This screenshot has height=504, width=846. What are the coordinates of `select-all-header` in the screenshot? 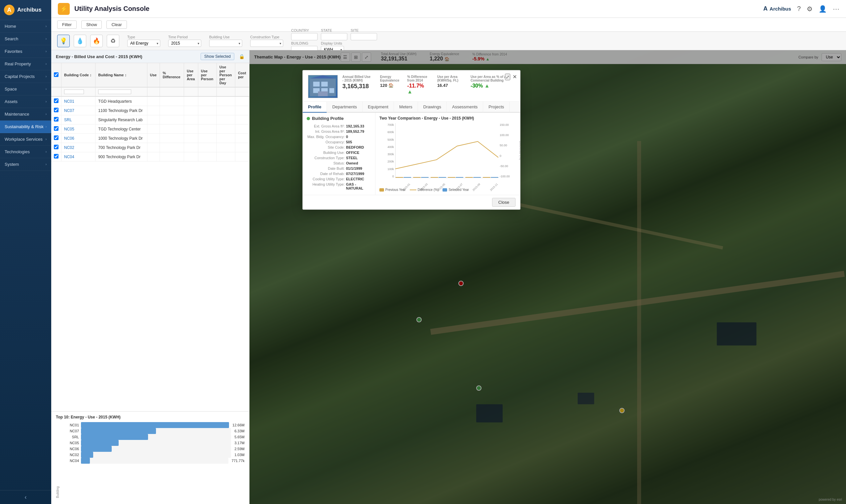 It's located at (56, 75).